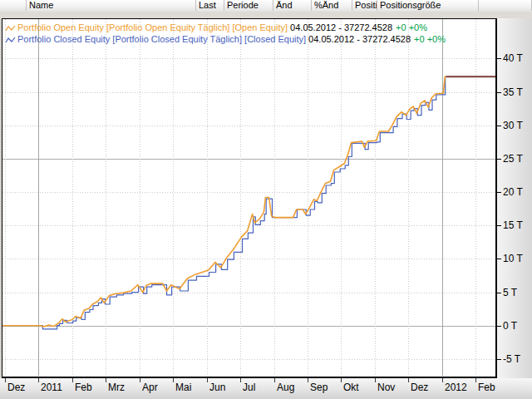  What do you see at coordinates (365, 5) in the screenshot?
I see `column-header-positi: Positi` at bounding box center [365, 5].